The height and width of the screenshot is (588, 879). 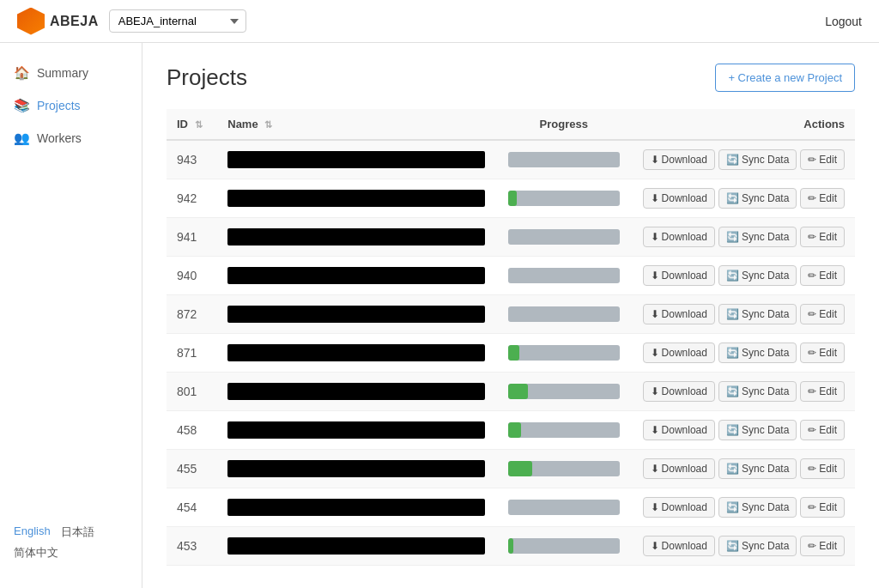 I want to click on col-header-progress: Progress, so click(x=564, y=124).